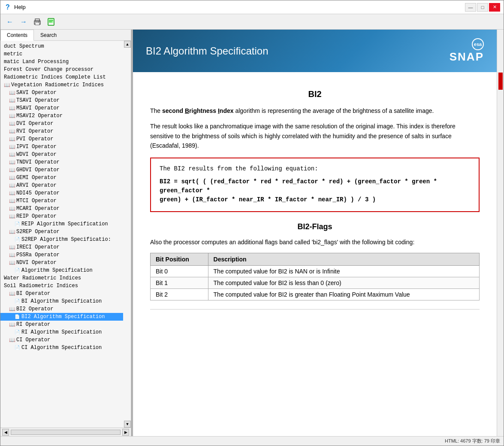  What do you see at coordinates (62, 325) in the screenshot?
I see `tree-item: 📖RI Operator` at bounding box center [62, 325].